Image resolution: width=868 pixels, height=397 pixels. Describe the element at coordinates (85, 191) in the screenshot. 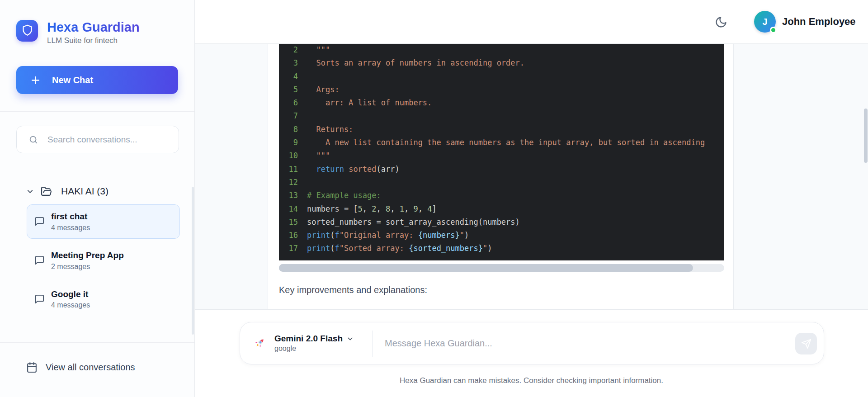

I see `folder-label: HAKI AI (3)` at that location.